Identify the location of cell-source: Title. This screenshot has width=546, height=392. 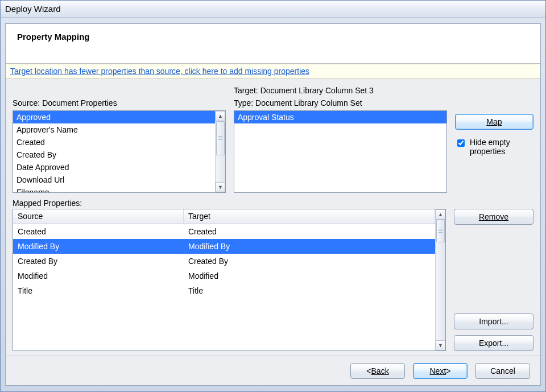
(98, 291).